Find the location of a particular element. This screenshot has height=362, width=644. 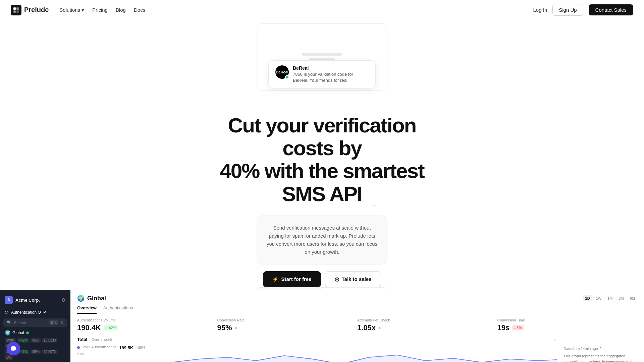

time-filter-2m: 2M is located at coordinates (621, 298).